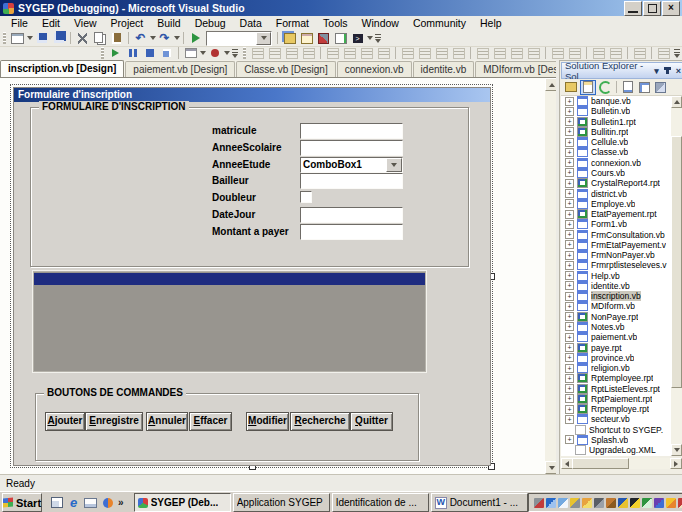 This screenshot has height=512, width=682. Describe the element at coordinates (664, 53) in the screenshot. I see `property-pages-icon` at that location.